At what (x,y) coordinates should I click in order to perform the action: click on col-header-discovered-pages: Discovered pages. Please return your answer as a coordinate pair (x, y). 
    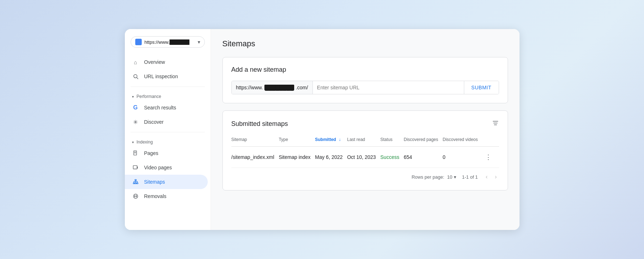
    Looking at the image, I should click on (423, 141).